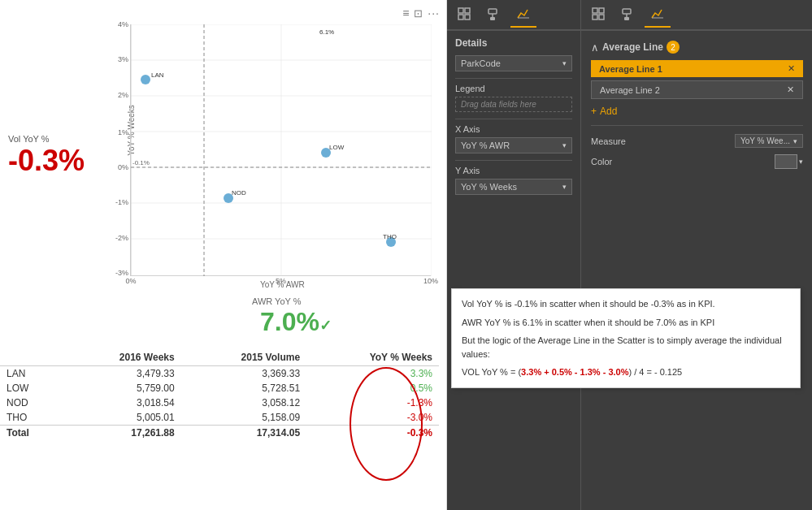 The height and width of the screenshot is (510, 812). I want to click on row-name-lan: LAN, so click(31, 374).